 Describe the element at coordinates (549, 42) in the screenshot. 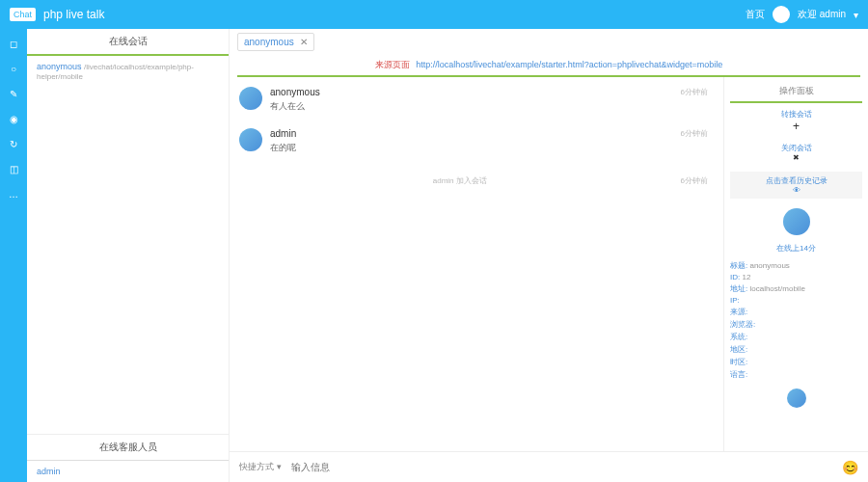

I see `chat-tabs: anonymous ✕` at that location.